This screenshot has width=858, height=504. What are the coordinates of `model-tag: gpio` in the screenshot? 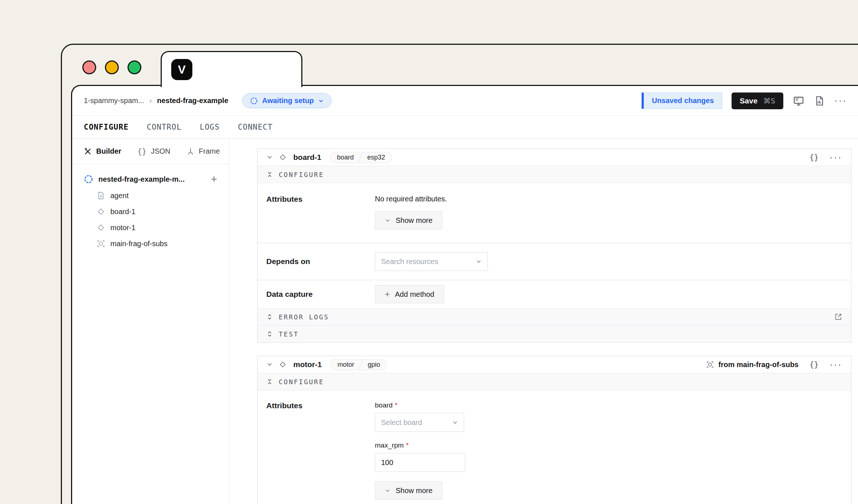 It's located at (374, 365).